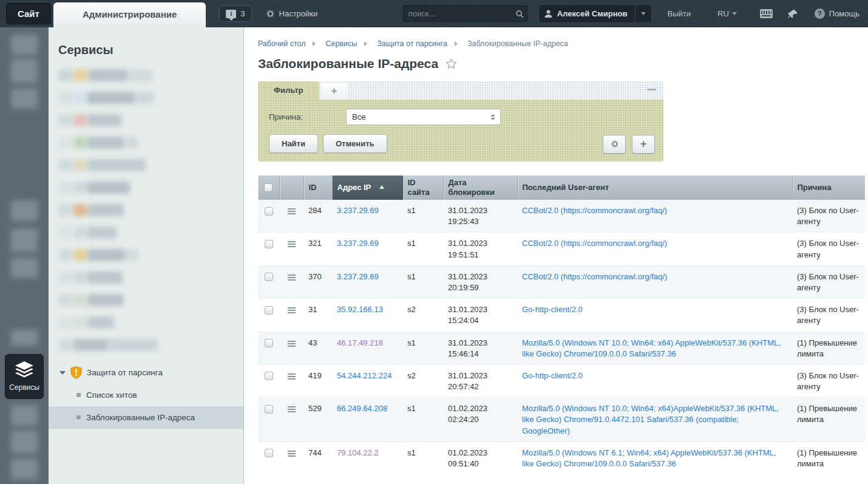 The width and height of the screenshot is (868, 484). I want to click on select-spinner-icon, so click(493, 117).